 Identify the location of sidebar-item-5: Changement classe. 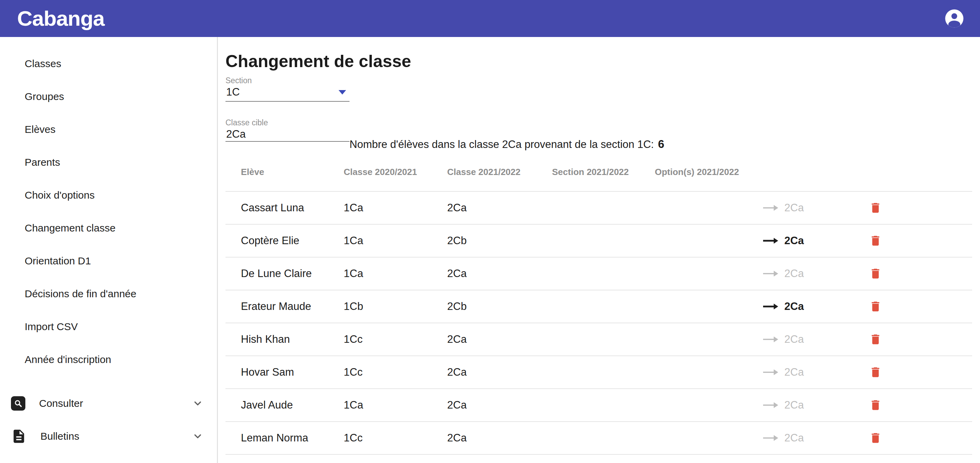
(108, 228).